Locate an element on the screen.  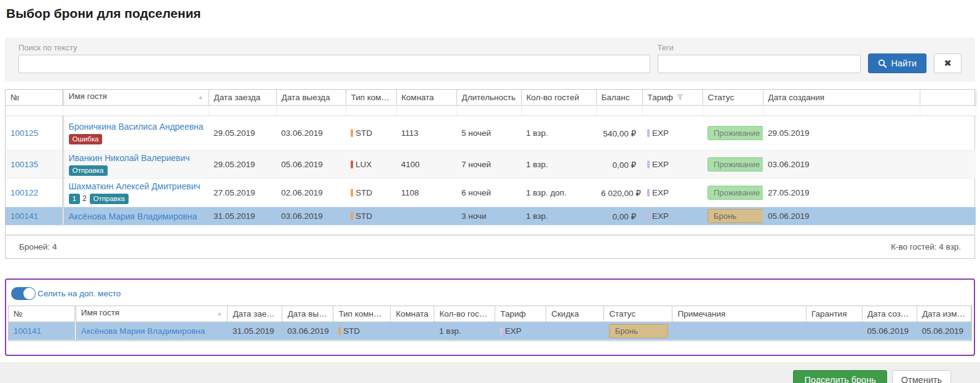
tags-input is located at coordinates (759, 64).